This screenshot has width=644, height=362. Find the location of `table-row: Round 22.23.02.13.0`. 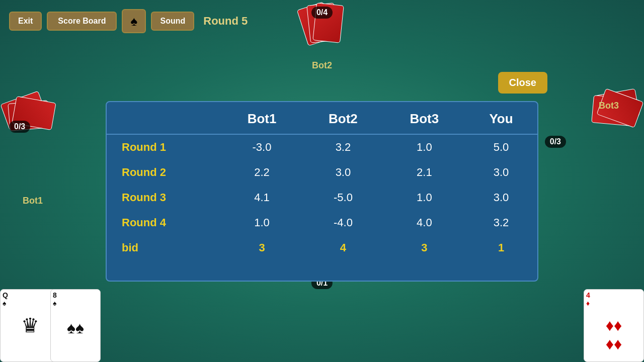

table-row: Round 22.23.02.13.0 is located at coordinates (322, 172).